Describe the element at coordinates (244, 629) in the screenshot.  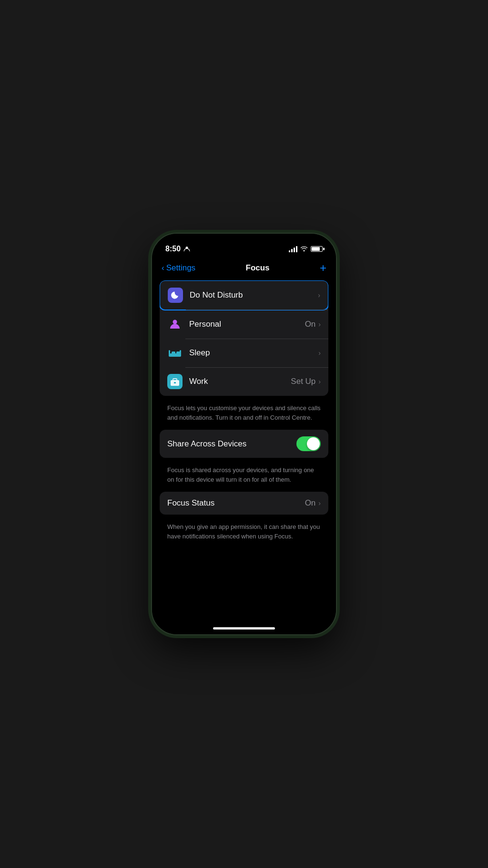
I see `home-bar` at that location.